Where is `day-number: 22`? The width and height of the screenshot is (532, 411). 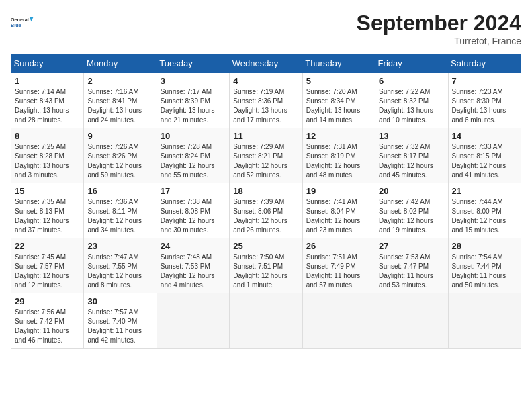
day-number: 22 is located at coordinates (47, 246).